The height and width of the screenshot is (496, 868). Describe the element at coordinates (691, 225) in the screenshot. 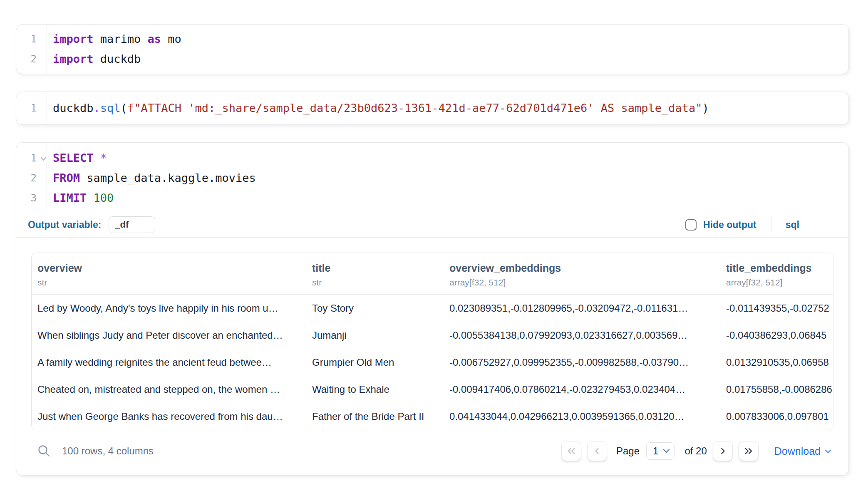

I see `hide-output-checkbox` at that location.